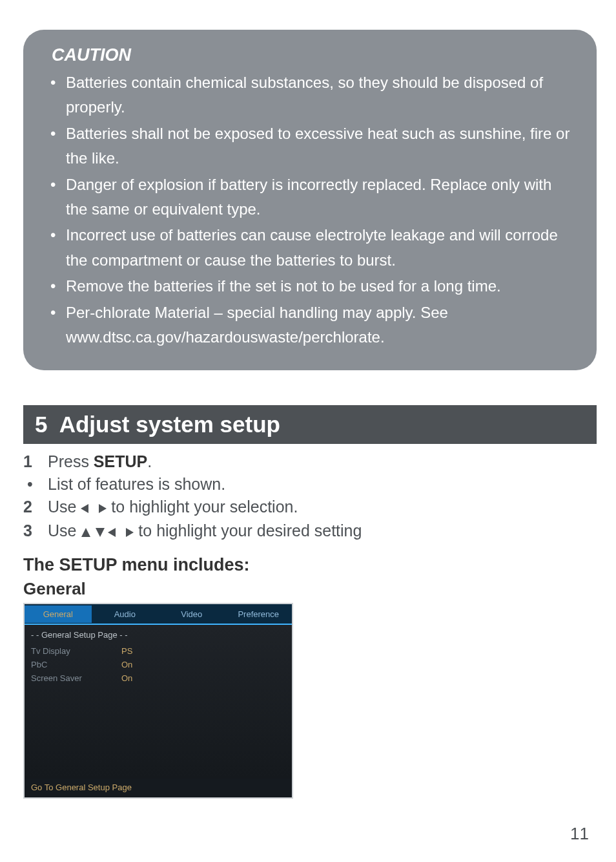  What do you see at coordinates (76, 678) in the screenshot?
I see `menu-row-label: Screen Saver` at bounding box center [76, 678].